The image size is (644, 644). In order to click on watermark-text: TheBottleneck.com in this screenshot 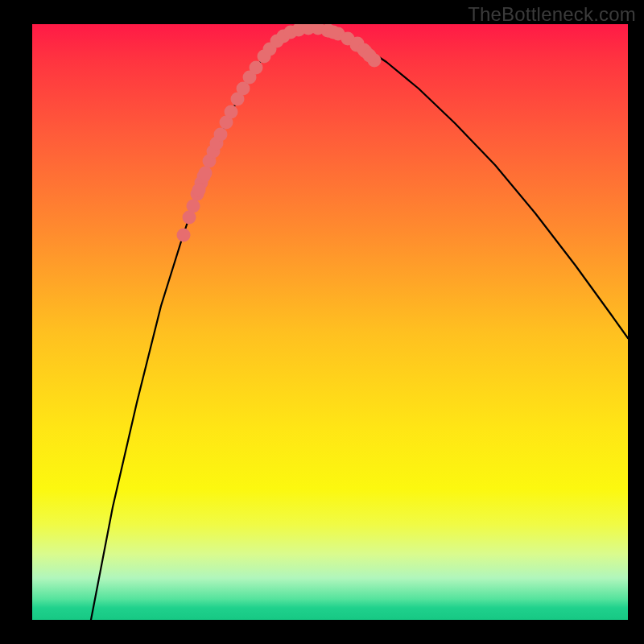, I will do `click(552, 14)`.